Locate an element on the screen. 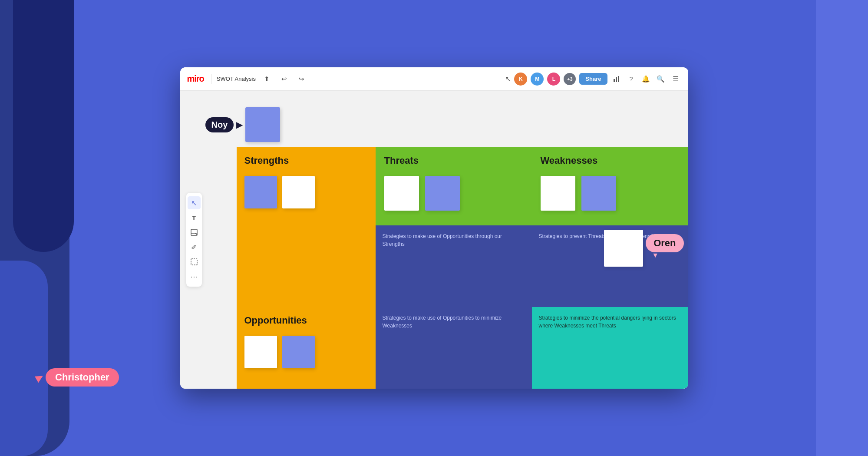  oren-arrow-icon: ▼ is located at coordinates (655, 255).